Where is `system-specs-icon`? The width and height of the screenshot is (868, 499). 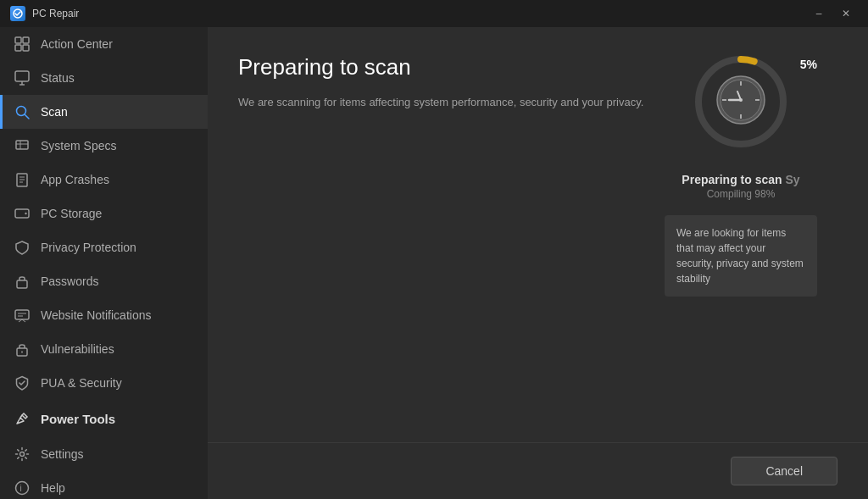
system-specs-icon is located at coordinates (22, 146).